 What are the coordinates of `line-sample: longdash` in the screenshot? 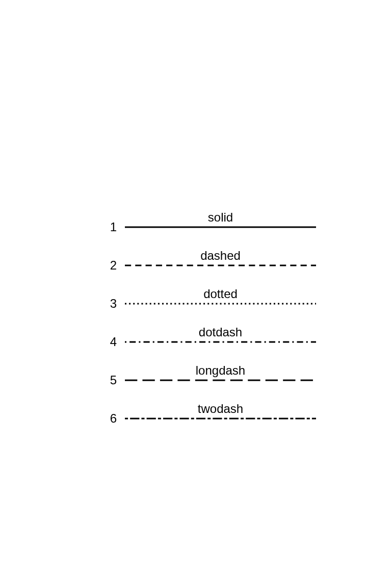 It's located at (220, 380).